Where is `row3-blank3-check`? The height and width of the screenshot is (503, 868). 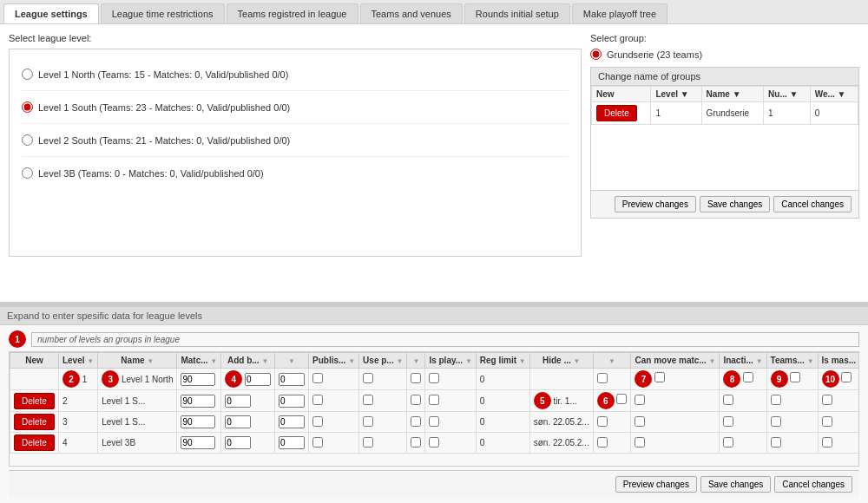
row3-blank3-check is located at coordinates (602, 421).